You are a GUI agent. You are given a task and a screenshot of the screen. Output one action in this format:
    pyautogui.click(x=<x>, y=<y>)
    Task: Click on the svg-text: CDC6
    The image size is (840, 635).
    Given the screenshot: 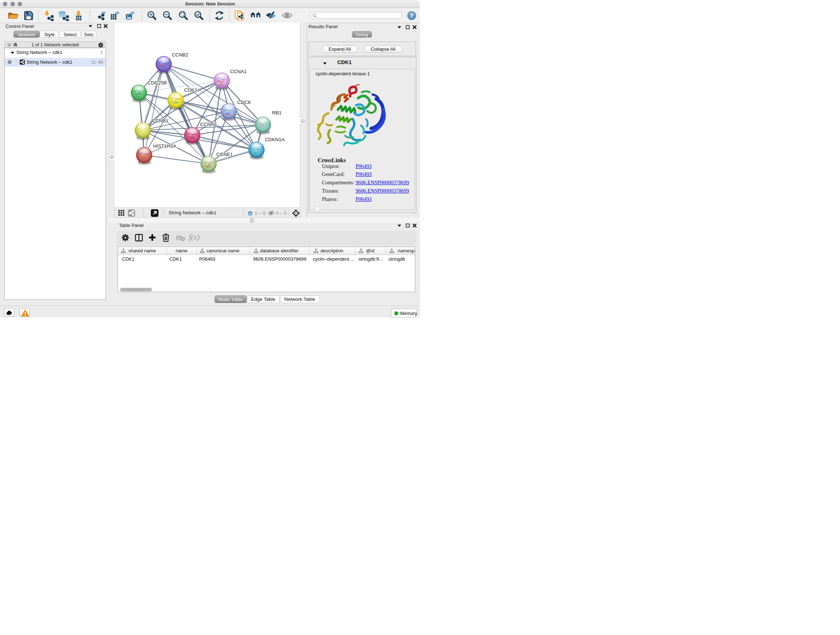 What is the action you would take?
    pyautogui.click(x=244, y=102)
    